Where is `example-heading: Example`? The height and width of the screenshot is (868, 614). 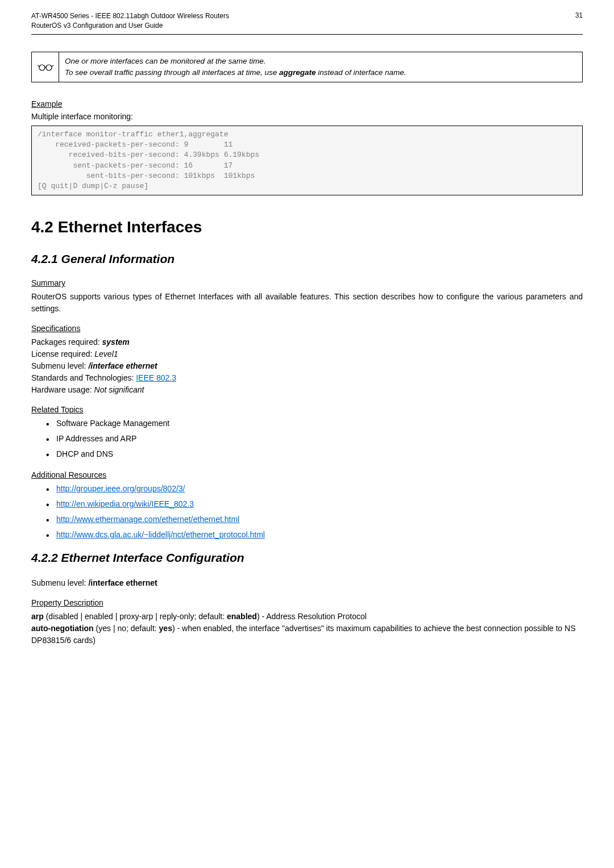 example-heading: Example is located at coordinates (307, 104).